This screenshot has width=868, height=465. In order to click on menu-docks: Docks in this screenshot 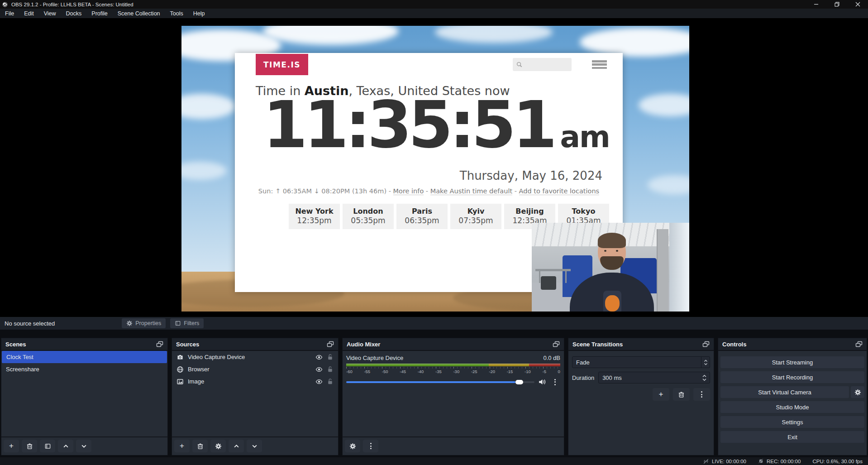, I will do `click(74, 14)`.